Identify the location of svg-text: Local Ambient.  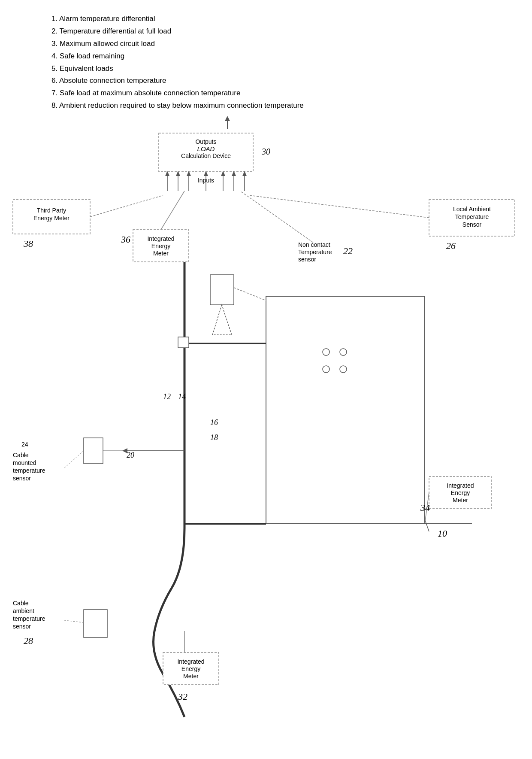
(472, 209).